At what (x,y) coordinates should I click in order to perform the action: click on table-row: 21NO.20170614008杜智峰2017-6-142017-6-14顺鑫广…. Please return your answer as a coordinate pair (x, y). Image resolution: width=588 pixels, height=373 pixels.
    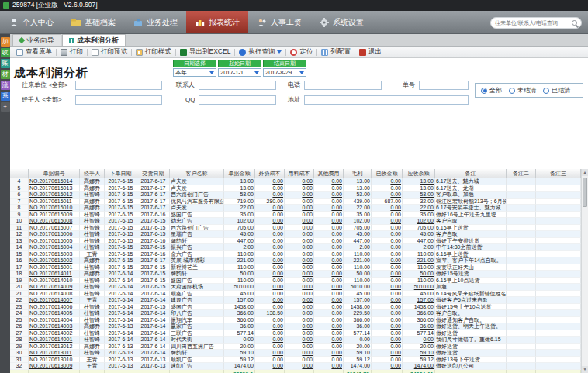
    Looking at the image, I should click on (296, 295).